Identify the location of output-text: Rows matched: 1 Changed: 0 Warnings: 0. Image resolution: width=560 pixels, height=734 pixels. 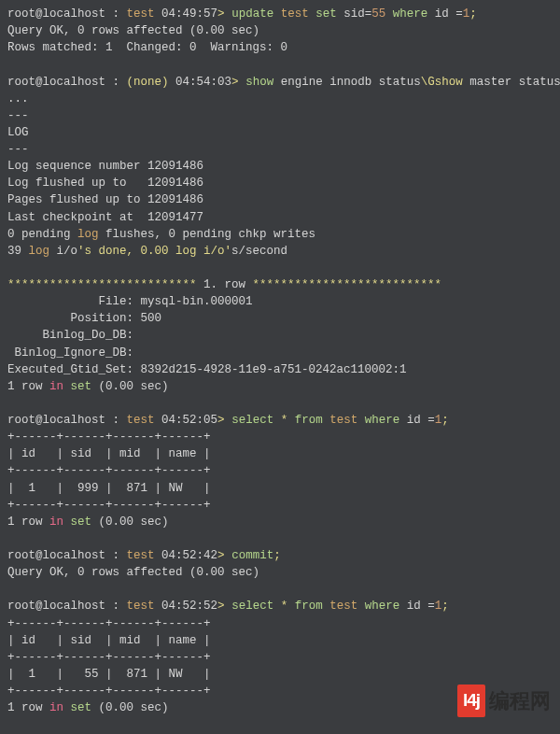
(280, 48).